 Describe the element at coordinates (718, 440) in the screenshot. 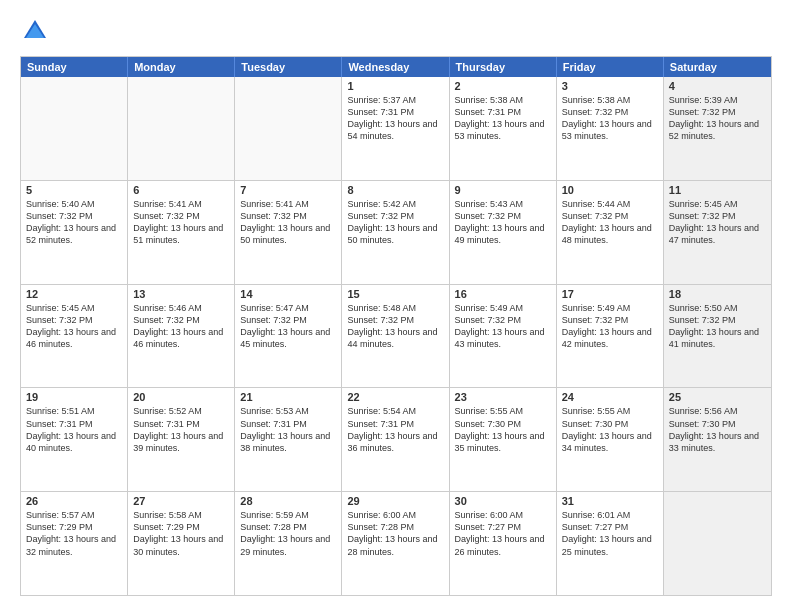

I see `calendar-cell: 25Sunrise: 5:56 AM Sunset: 7:30 PM Dayli…` at that location.